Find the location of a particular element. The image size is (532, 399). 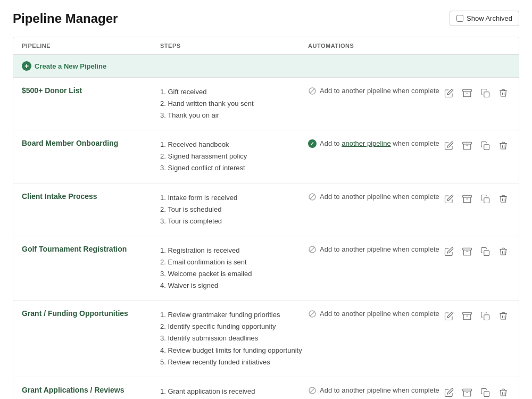

step-item: 1. Review grantmaker funding priorities is located at coordinates (231, 315).